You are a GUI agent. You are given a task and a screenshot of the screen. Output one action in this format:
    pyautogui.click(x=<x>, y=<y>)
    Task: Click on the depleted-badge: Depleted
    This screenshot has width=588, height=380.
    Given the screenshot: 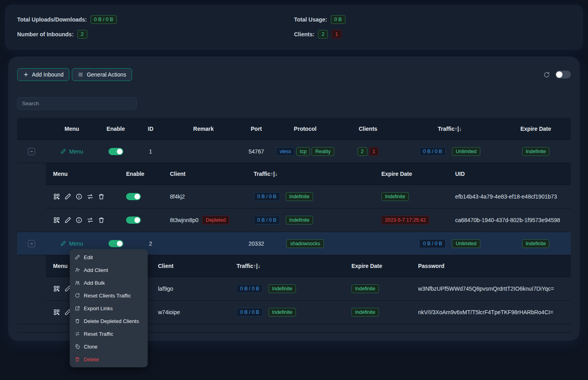 What is the action you would take?
    pyautogui.click(x=216, y=220)
    